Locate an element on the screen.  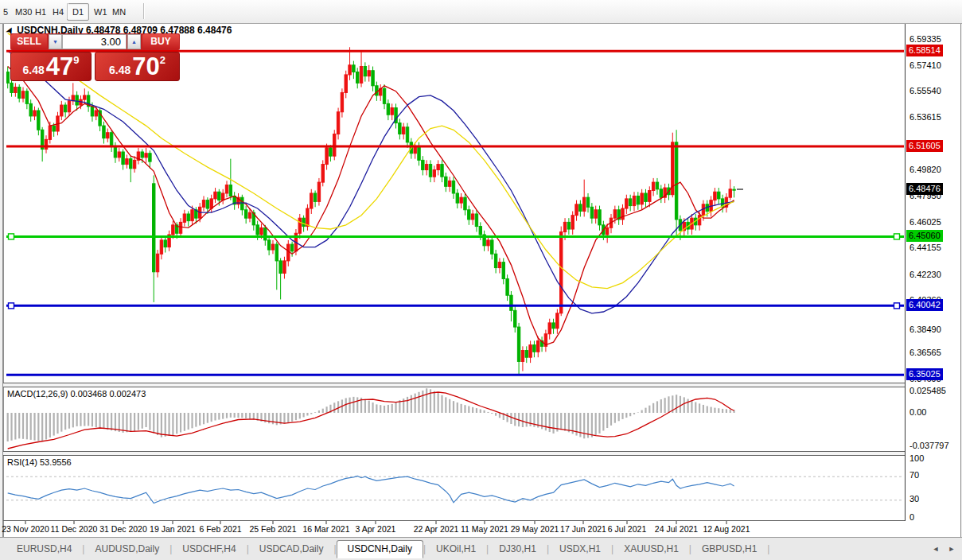
buy-price-big: 70 is located at coordinates (146, 67).